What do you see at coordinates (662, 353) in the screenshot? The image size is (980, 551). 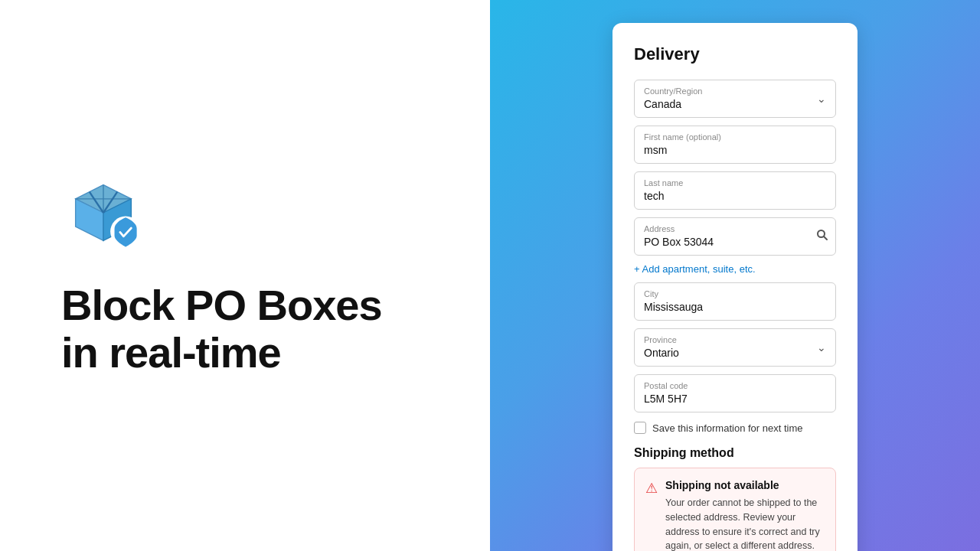 I see `province-value: Ontario` at bounding box center [662, 353].